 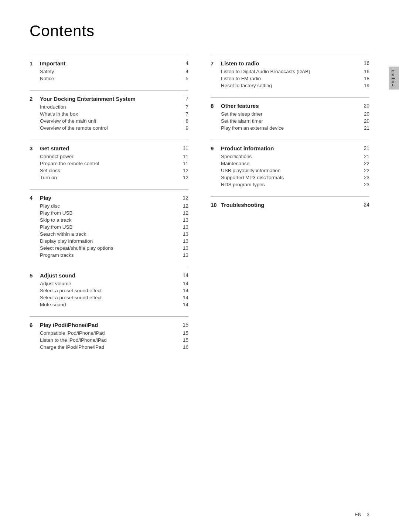 I want to click on sub-item-label: Select a preset sound effect, so click(x=104, y=298).